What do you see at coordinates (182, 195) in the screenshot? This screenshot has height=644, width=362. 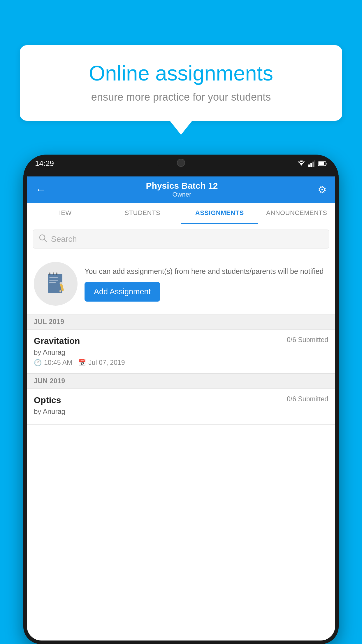 I see `header-subtitle: Owner` at bounding box center [182, 195].